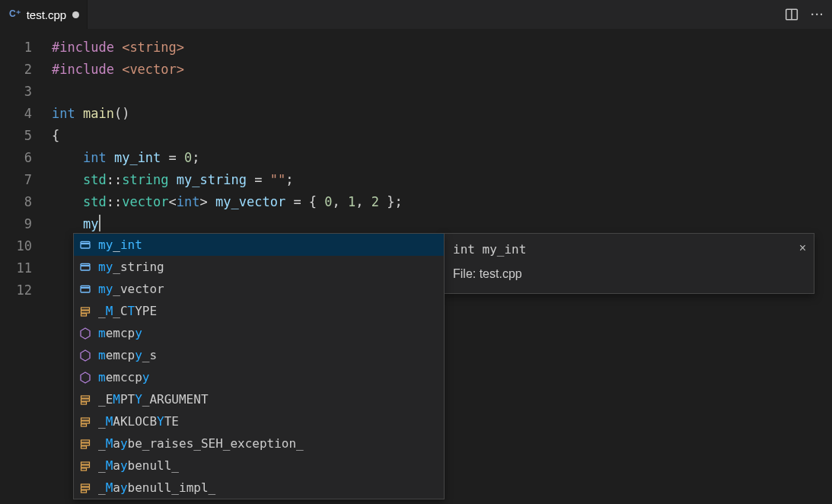 The image size is (832, 504). Describe the element at coordinates (227, 203) in the screenshot. I see `code-content: std::vector<int> my_vector = { 0, 1, 2 }…` at that location.